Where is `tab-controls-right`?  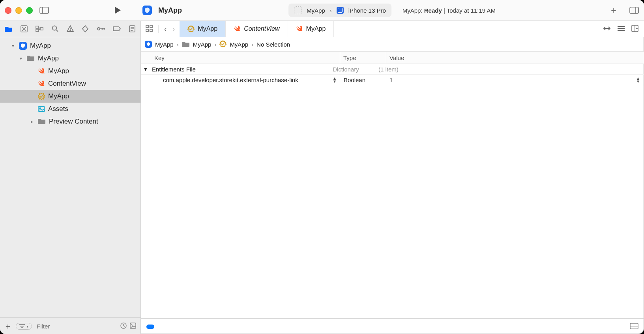
tab-controls-right is located at coordinates (621, 29).